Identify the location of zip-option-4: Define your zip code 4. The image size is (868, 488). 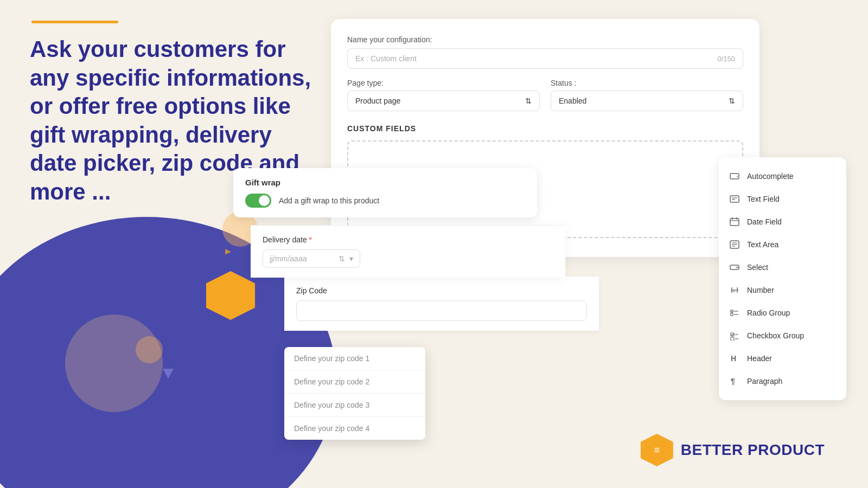
(355, 428).